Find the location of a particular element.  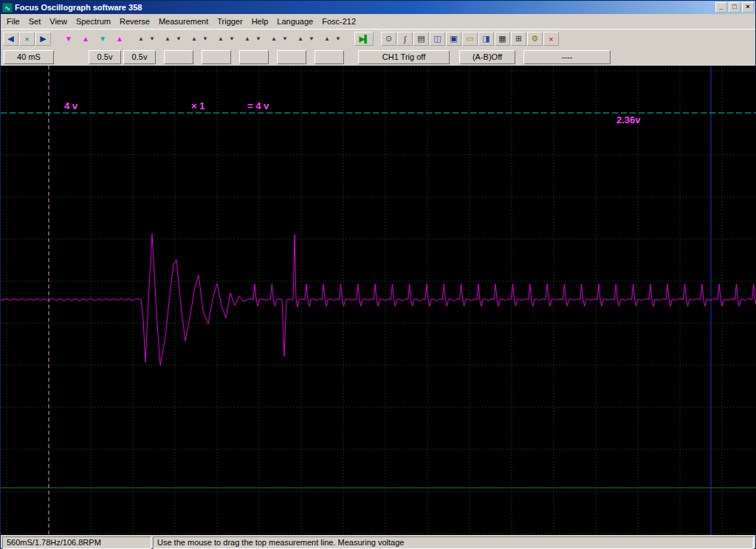

menu-item-file: File is located at coordinates (13, 21).